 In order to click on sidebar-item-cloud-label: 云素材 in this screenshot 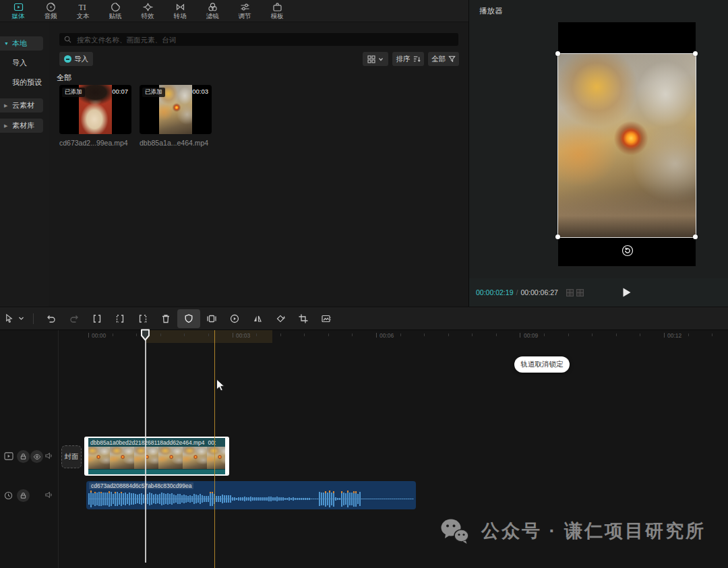, I will do `click(23, 105)`.